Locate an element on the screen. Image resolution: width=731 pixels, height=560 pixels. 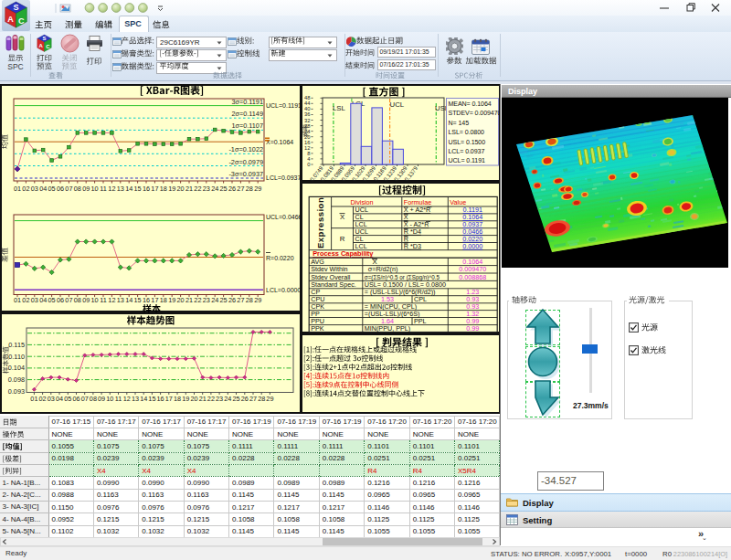
svg-text: PPL is located at coordinates (420, 322).